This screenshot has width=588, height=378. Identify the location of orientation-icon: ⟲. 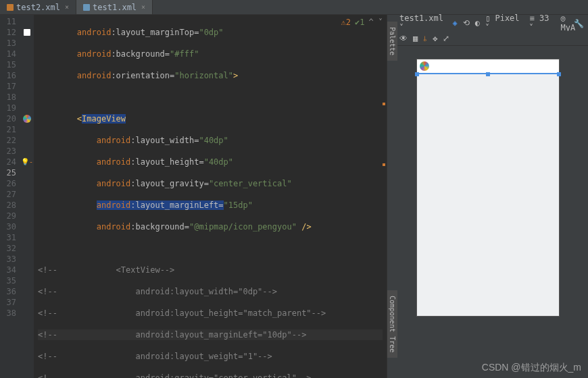
(466, 23).